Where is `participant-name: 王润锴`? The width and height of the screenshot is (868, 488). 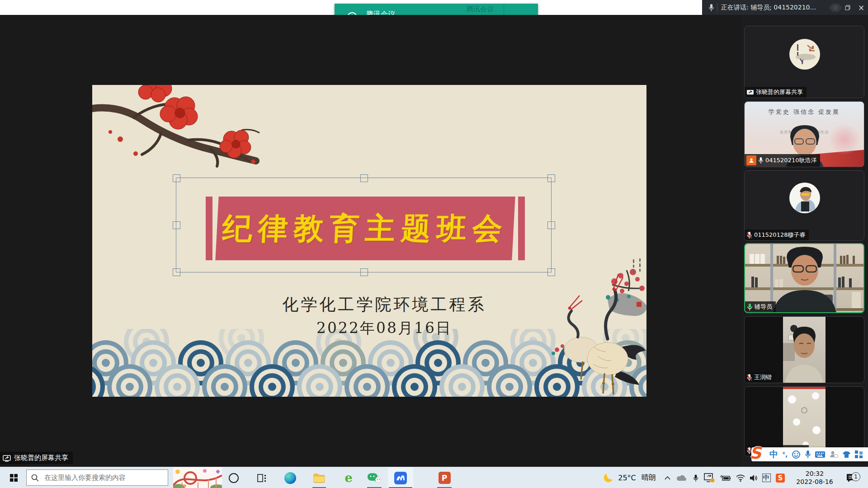
participant-name: 王润锴 is located at coordinates (763, 377).